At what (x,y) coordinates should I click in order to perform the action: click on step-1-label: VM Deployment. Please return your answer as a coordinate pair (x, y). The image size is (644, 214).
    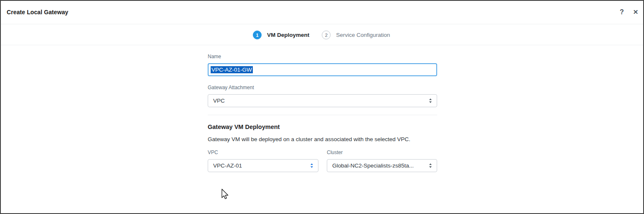
    Looking at the image, I should click on (288, 35).